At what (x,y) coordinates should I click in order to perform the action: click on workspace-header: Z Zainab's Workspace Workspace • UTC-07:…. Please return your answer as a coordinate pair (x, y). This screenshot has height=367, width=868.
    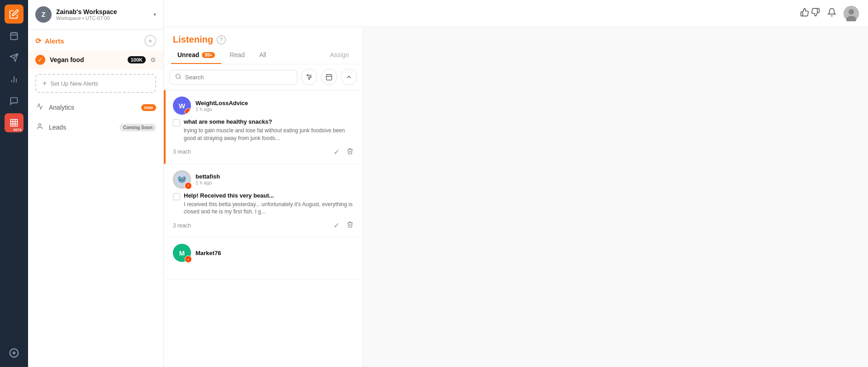
    Looking at the image, I should click on (96, 14).